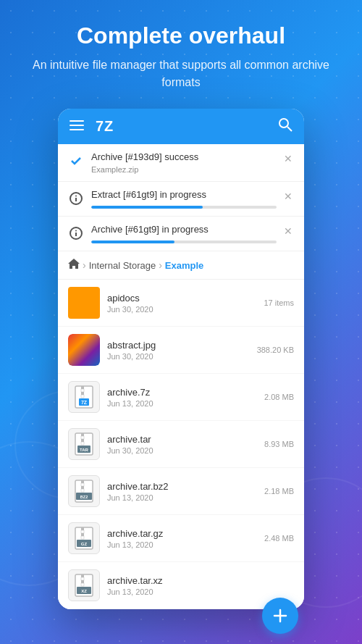 Image resolution: width=362 pixels, height=644 pixels. I want to click on file-size-archive-7z: 2.08 MB, so click(279, 397).